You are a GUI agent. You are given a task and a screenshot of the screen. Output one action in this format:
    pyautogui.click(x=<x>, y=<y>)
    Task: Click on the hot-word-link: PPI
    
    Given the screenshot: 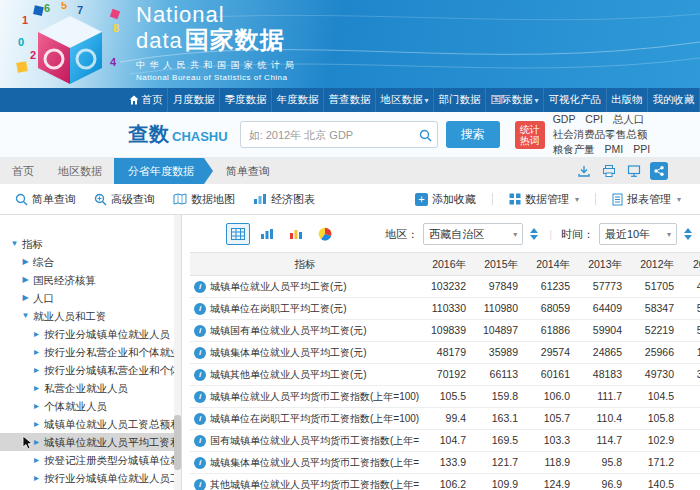 What is the action you would take?
    pyautogui.click(x=642, y=150)
    